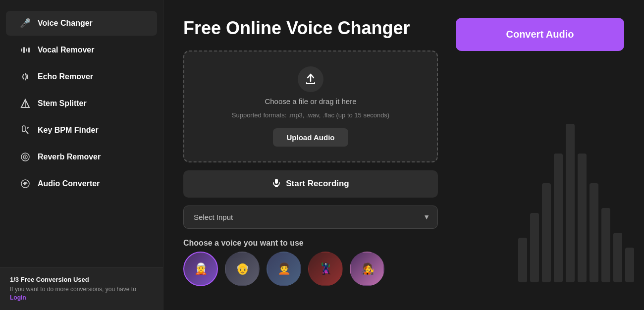 This screenshot has width=644, height=310. What do you see at coordinates (284, 269) in the screenshot?
I see `voice-avatar-3: 🧑‍🦱` at bounding box center [284, 269].